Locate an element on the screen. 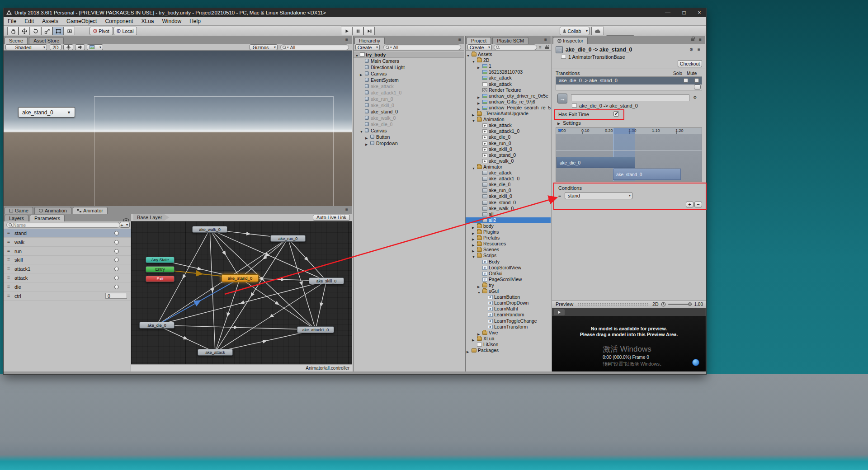  menu-assets: Assets is located at coordinates (50, 22).